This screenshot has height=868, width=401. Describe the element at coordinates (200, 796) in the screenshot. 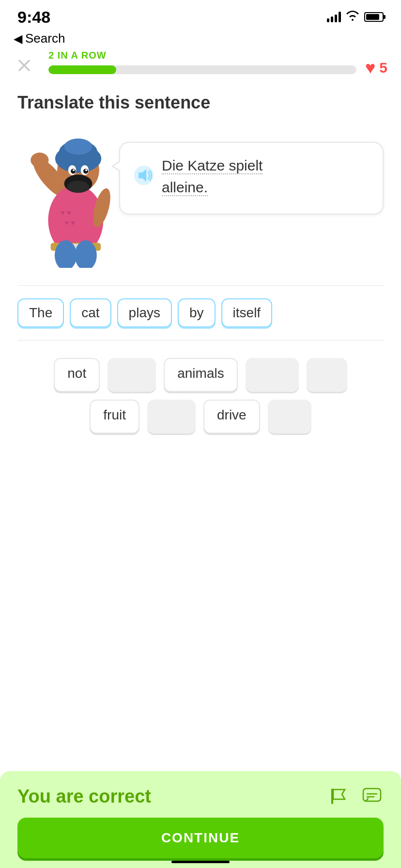

I see `result-header: You are correct` at that location.